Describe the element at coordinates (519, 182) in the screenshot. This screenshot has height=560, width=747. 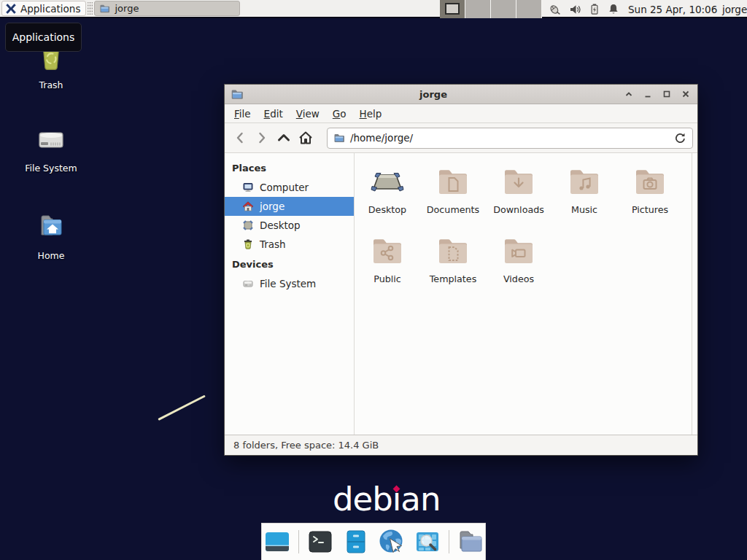
I see `folder-downloads-icon` at that location.